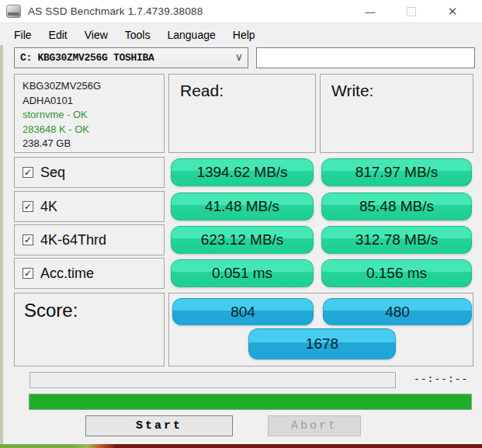  What do you see at coordinates (244, 34) in the screenshot?
I see `menu-help: Help` at bounding box center [244, 34].